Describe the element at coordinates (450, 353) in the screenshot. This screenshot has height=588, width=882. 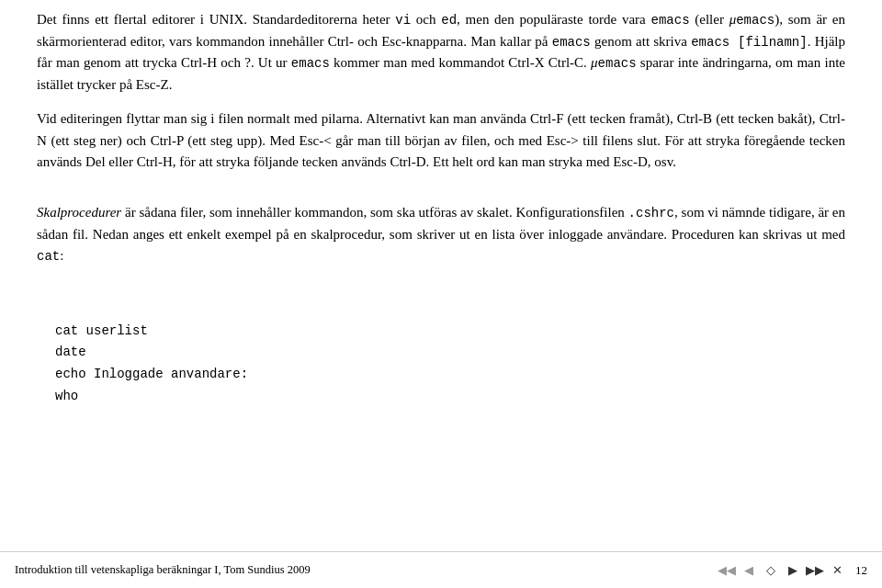
I see `code-line-2: date` at that location.